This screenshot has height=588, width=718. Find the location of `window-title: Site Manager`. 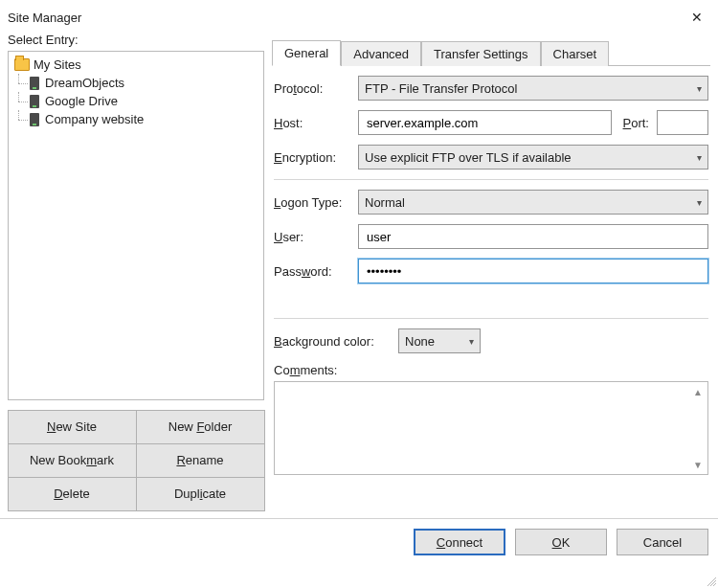

window-title: Site Manager is located at coordinates (44, 17).